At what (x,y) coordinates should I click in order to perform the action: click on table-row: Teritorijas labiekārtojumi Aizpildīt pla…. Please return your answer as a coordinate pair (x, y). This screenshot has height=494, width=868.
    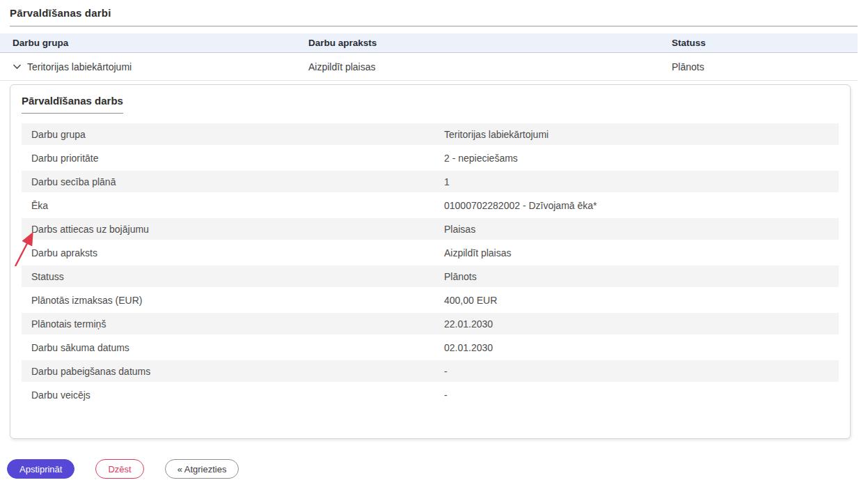
    Looking at the image, I should click on (429, 67).